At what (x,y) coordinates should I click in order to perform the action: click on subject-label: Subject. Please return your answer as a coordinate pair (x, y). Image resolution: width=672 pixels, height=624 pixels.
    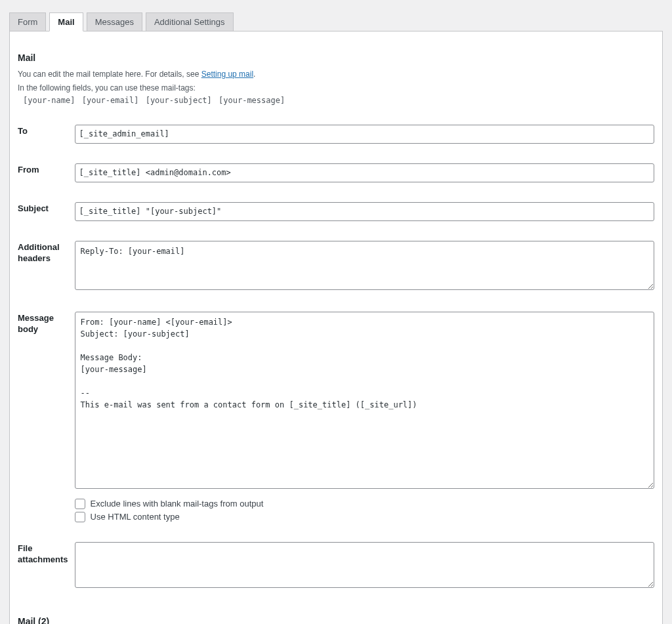
    Looking at the image, I should click on (46, 215).